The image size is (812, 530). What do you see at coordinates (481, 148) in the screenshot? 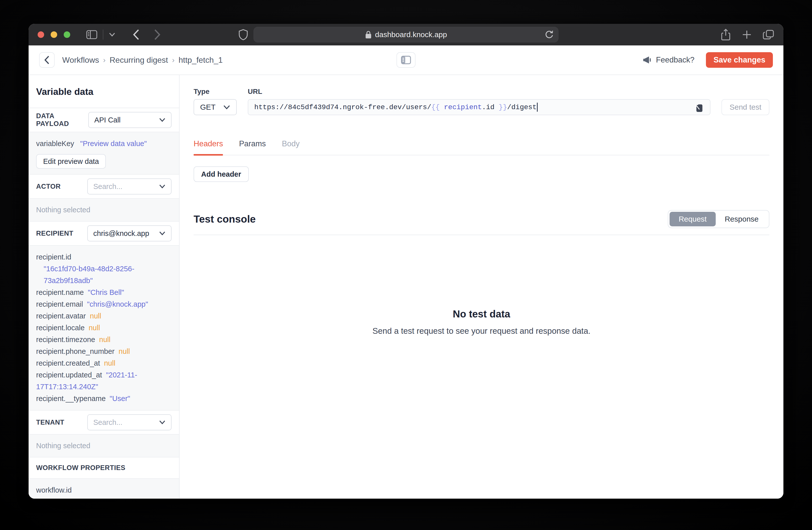
I see `request-tabs: Headers Params Body` at bounding box center [481, 148].